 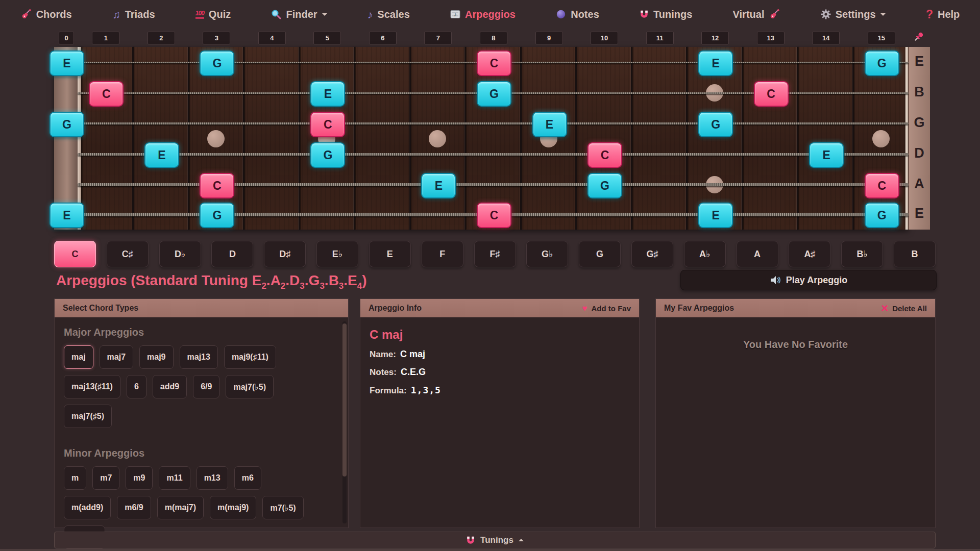 What do you see at coordinates (495, 254) in the screenshot?
I see `note-selector: CC♯D♭DD♯E♭EFF♯G♭GG♯A♭AA♯B♭B` at bounding box center [495, 254].